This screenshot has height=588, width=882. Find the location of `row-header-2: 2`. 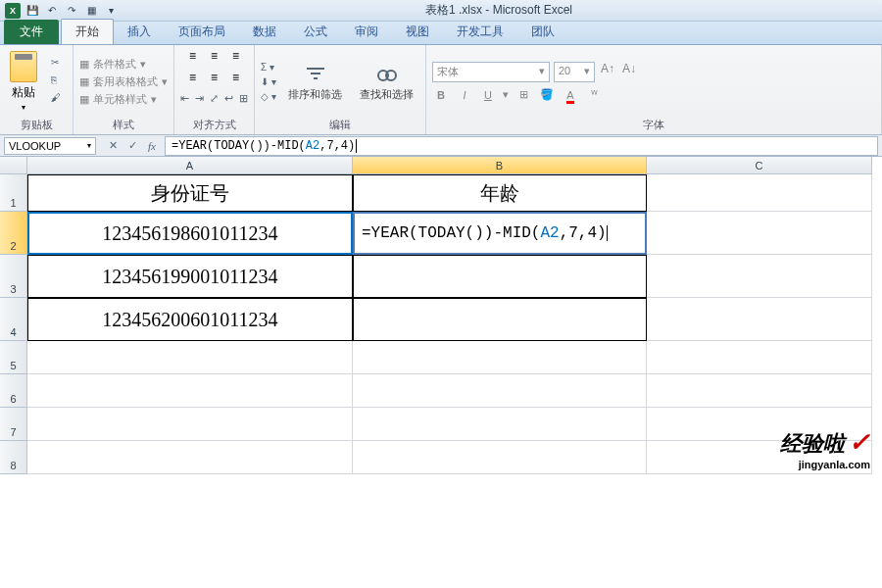

row-header-2: 2 is located at coordinates (14, 233).